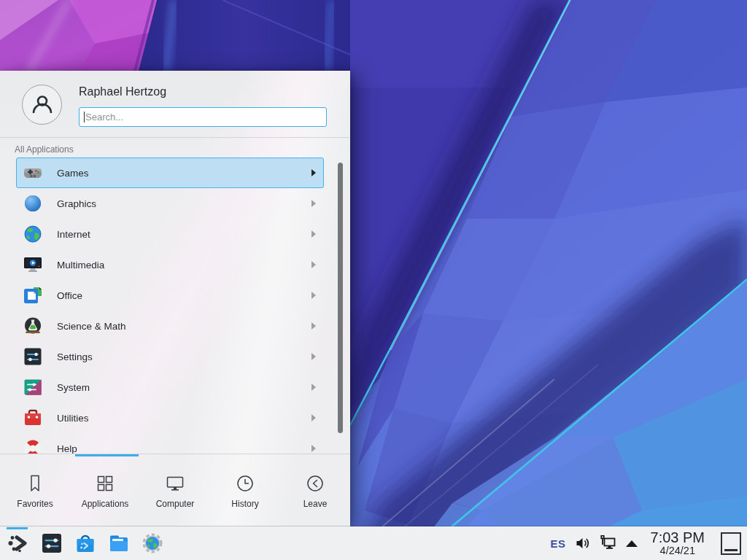 This screenshot has height=560, width=747. I want to click on launcher-active-indicator, so click(18, 528).